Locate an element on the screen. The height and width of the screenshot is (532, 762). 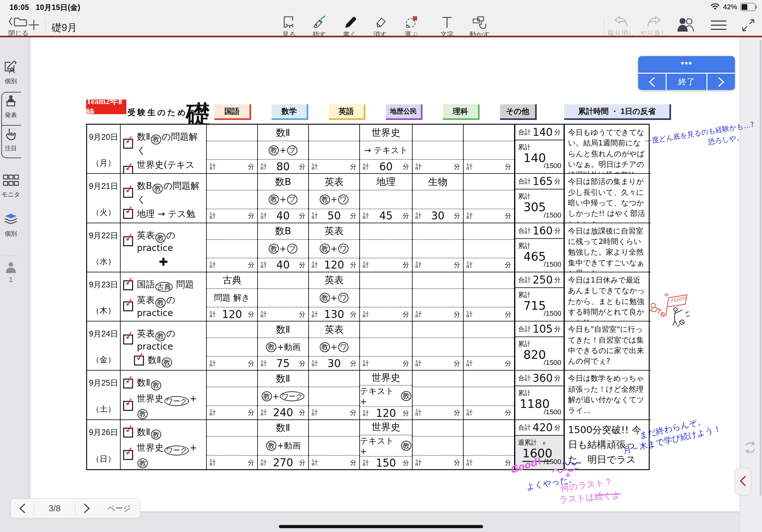
back-folder-icon is located at coordinates (19, 22).